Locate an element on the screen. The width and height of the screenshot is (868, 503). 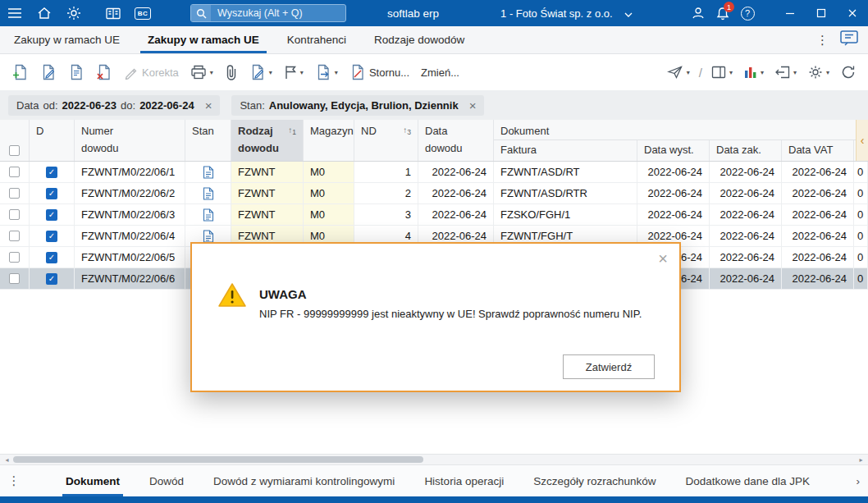
new-document-button is located at coordinates (21, 72).